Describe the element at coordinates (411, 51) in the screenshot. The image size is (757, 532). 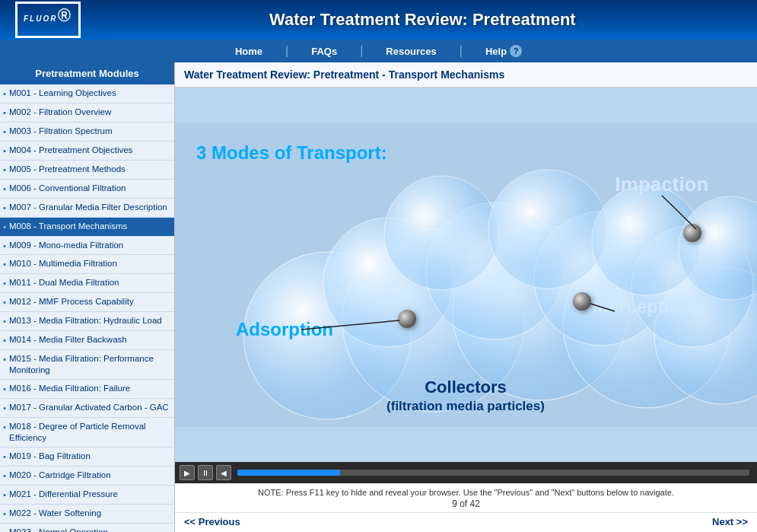
I see `nav-resources: Resources` at that location.